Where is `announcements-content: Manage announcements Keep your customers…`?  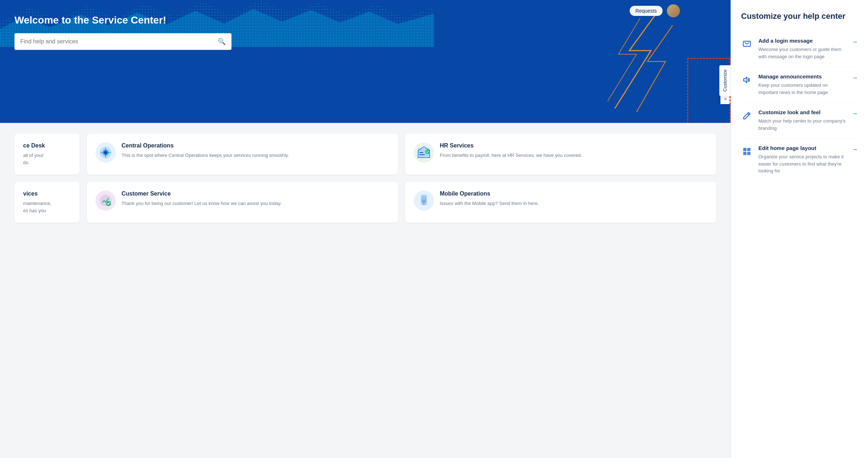
announcements-content: Manage announcements Keep your customers… is located at coordinates (802, 85).